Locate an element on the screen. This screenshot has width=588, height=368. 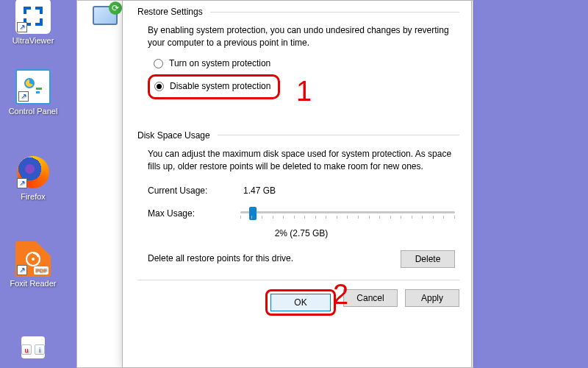
cancel-button: Cancel is located at coordinates (370, 298).